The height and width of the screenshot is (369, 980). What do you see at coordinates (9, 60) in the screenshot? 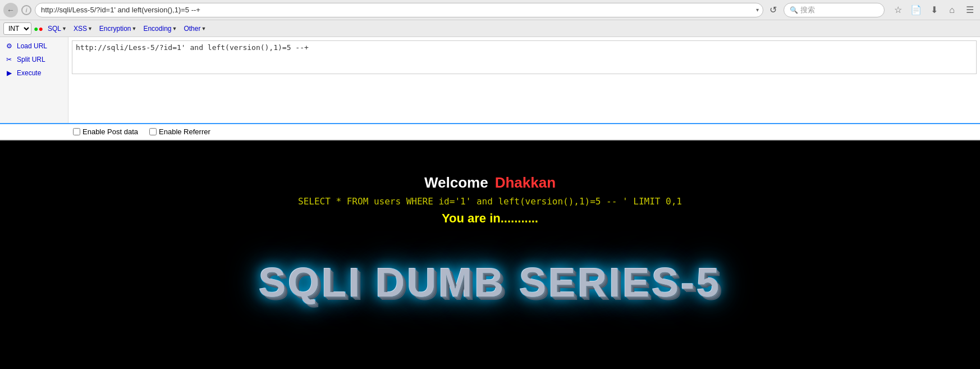
I see `split-url-icon: ✂` at bounding box center [9, 60].